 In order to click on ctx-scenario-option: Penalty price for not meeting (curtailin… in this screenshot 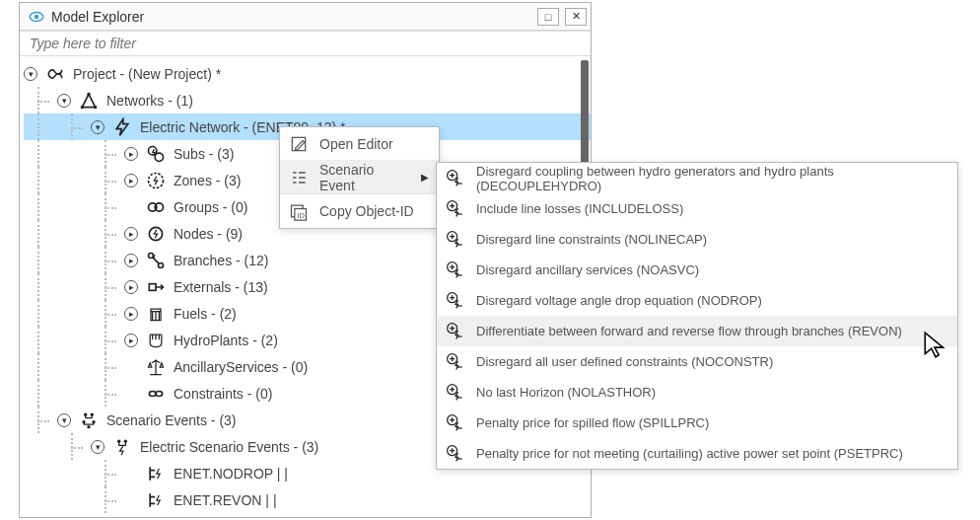, I will do `click(697, 454)`.